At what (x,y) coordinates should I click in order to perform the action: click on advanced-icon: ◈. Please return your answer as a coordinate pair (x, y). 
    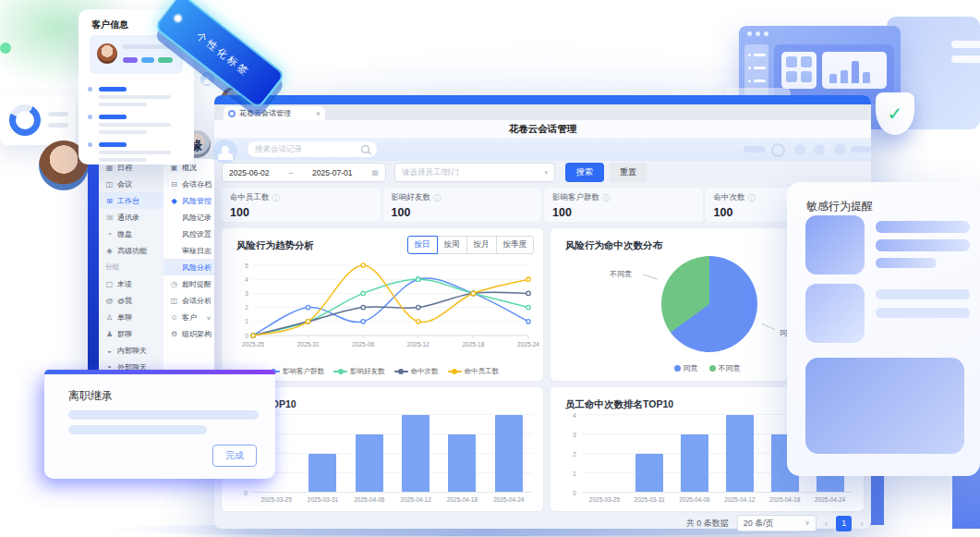
    Looking at the image, I should click on (109, 251).